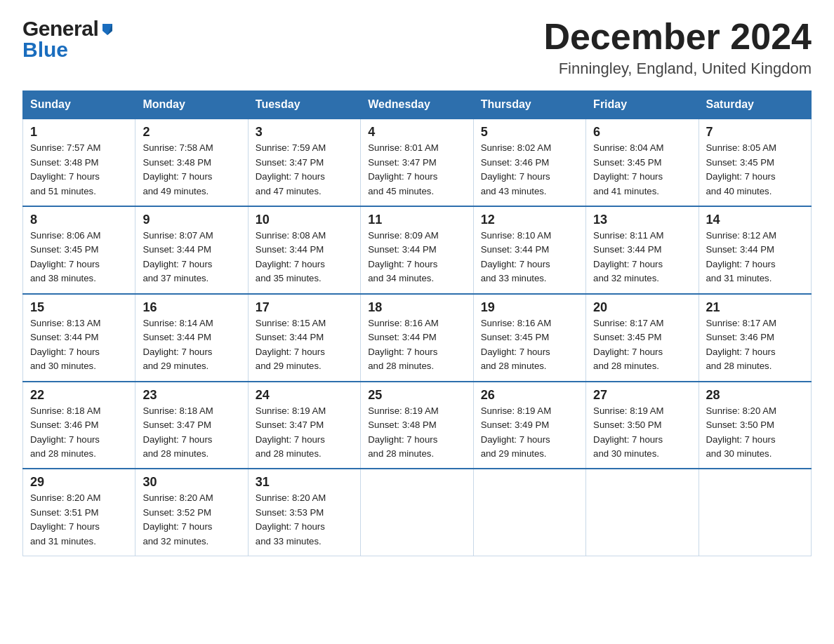  Describe the element at coordinates (291, 169) in the screenshot. I see `day-info: Sunrise: 7:59 AM Sunset: 3:47 PM Dayligh…` at that location.